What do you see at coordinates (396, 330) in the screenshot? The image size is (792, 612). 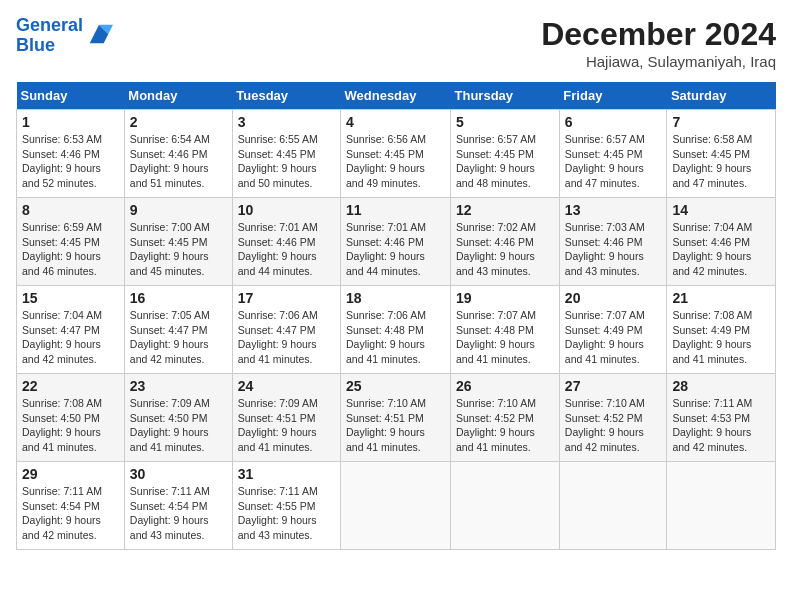 I see `week-row-3: 15 Sunrise: 7:04 AMSunset: 4:47 PMDaylig…` at bounding box center [396, 330].